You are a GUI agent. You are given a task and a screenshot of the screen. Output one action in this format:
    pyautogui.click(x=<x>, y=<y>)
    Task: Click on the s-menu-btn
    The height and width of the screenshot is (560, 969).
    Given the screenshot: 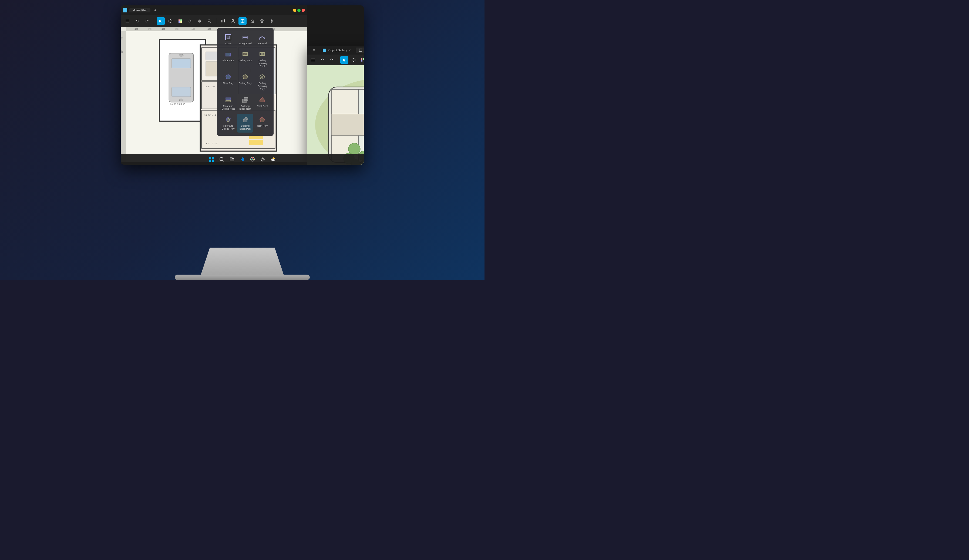 What is the action you would take?
    pyautogui.click(x=313, y=60)
    